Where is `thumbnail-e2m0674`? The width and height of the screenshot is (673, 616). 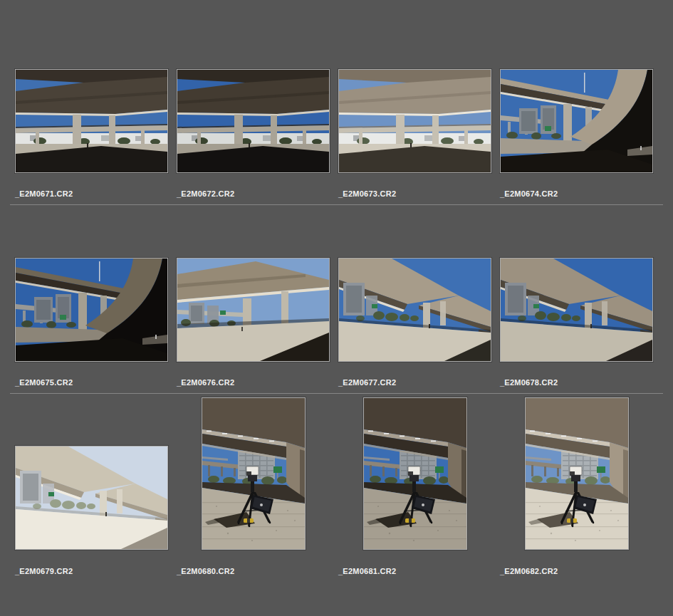
thumbnail-e2m0674 is located at coordinates (577, 121).